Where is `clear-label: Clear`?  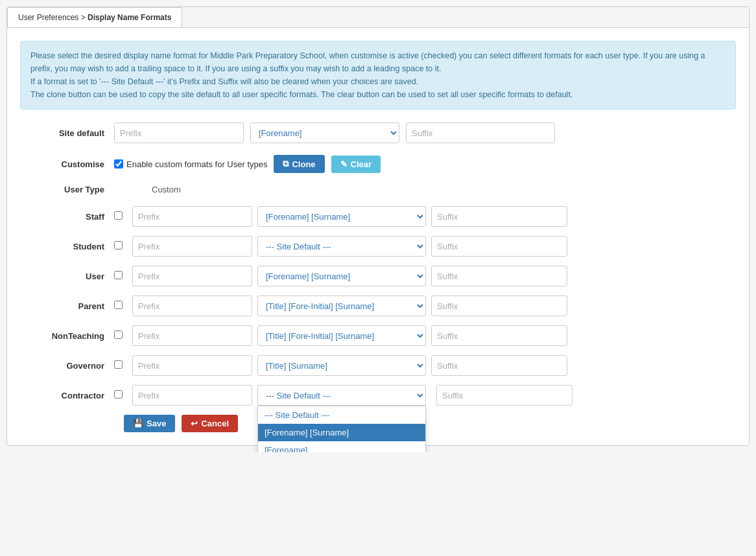
clear-label: Clear is located at coordinates (362, 165).